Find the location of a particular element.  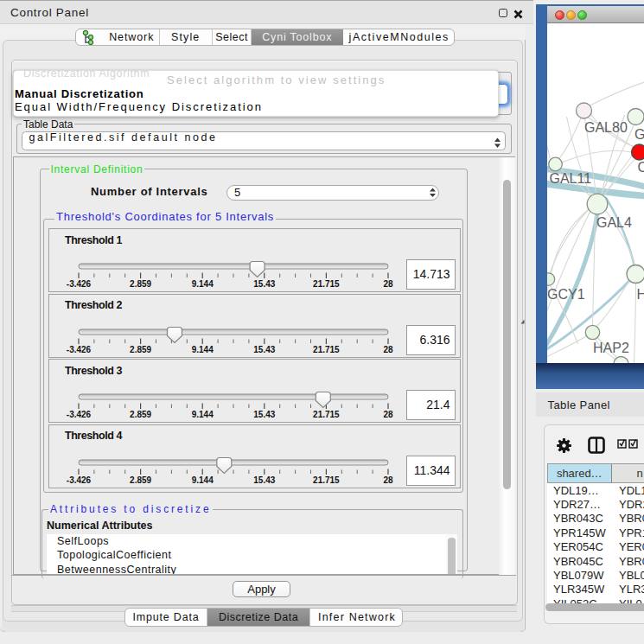

svg-text: GCY1 is located at coordinates (566, 294).